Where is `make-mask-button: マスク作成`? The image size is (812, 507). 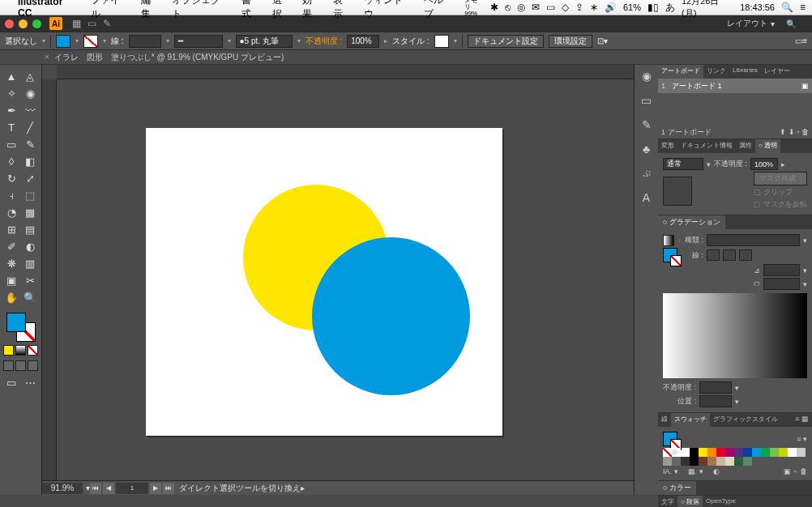
make-mask-button: マスク作成 is located at coordinates (780, 178).